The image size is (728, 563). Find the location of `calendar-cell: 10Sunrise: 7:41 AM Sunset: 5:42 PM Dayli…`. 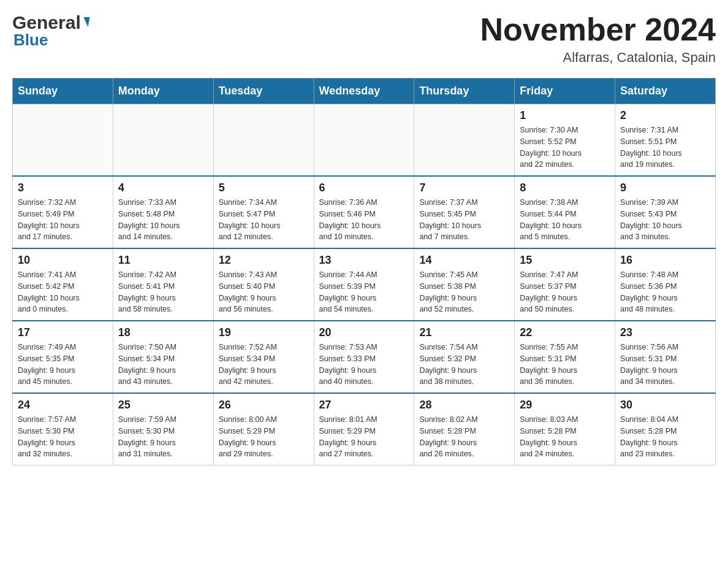

calendar-cell: 10Sunrise: 7:41 AM Sunset: 5:42 PM Dayli… is located at coordinates (63, 285).